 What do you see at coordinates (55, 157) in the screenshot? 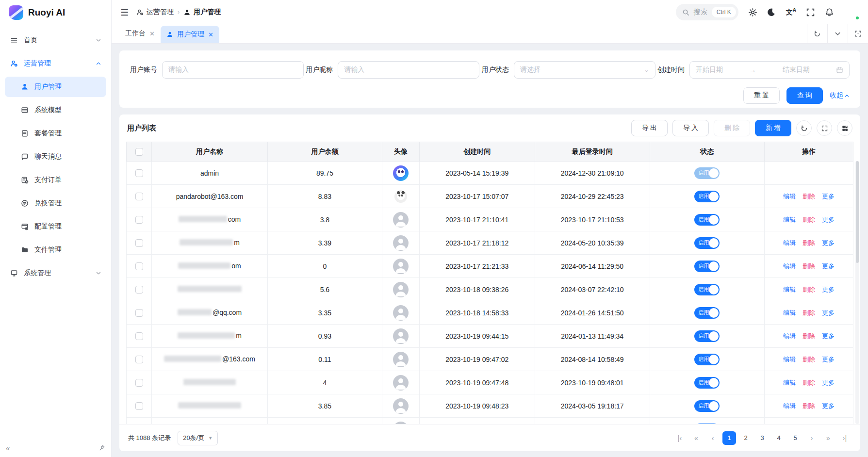
I see `sidebar-item-chat: 聊天消息` at bounding box center [55, 157].